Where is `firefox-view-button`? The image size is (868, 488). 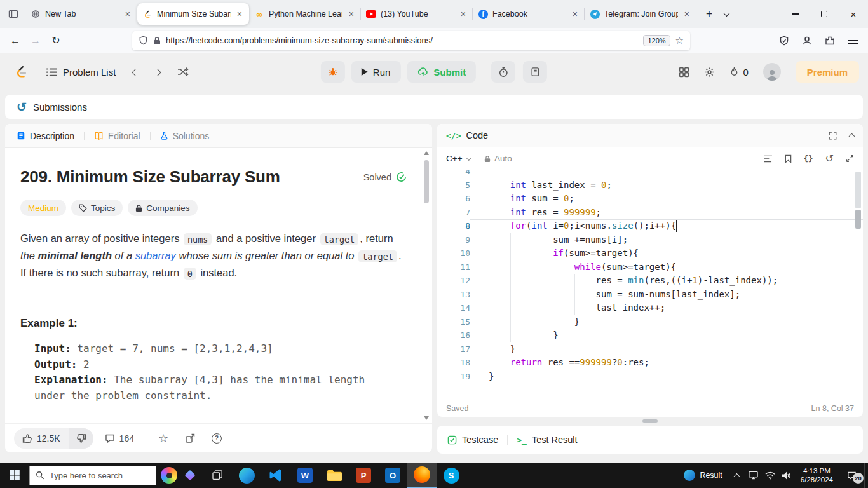
firefox-view-button is located at coordinates (13, 14).